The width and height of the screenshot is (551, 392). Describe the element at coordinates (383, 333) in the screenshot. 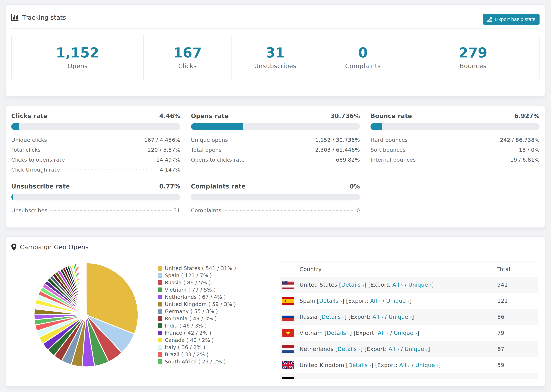

I see `export-all-link-vietnam: All ›` at that location.